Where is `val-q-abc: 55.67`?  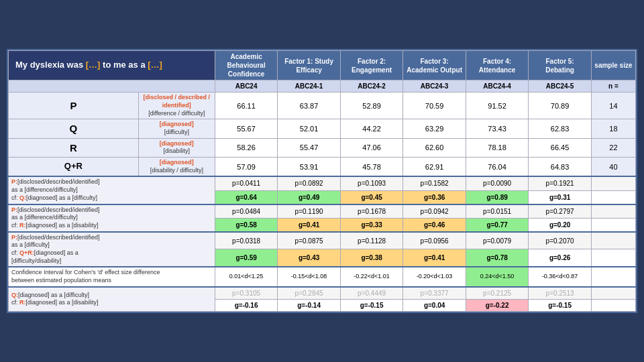
val-q-abc: 55.67 is located at coordinates (246, 129).